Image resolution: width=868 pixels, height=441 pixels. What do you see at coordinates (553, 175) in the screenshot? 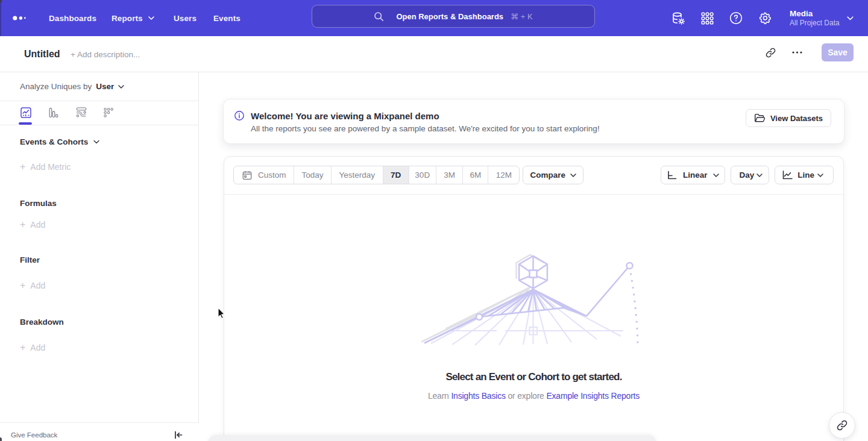
I see `compare-button: Compare` at bounding box center [553, 175].